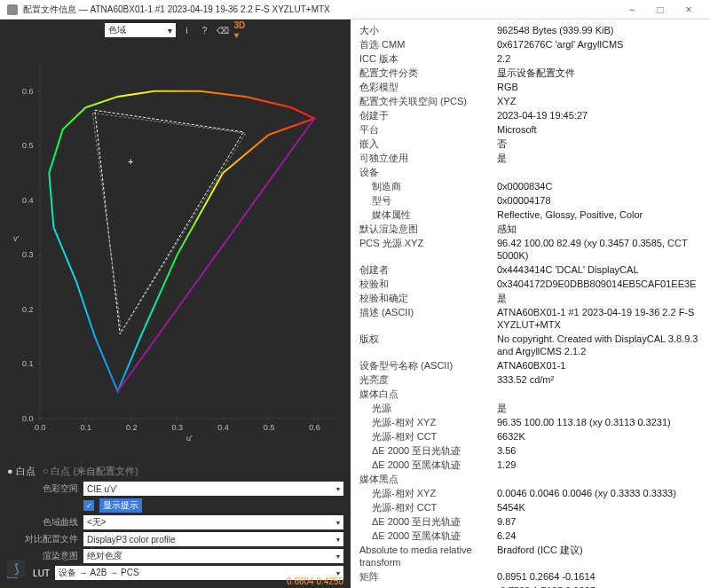 The height and width of the screenshot is (588, 710). Describe the element at coordinates (531, 215) in the screenshot. I see `info-row: 媒体属性Reflective, Glossy, Positive, Color` at that location.